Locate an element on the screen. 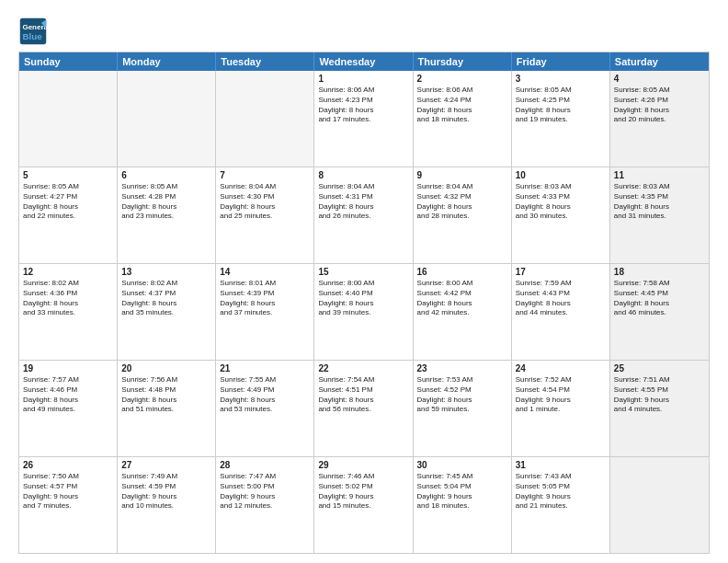  calendar-day-16: 16Sunrise: 8:00 AM Sunset: 4:42 PM Dayli… is located at coordinates (463, 312).